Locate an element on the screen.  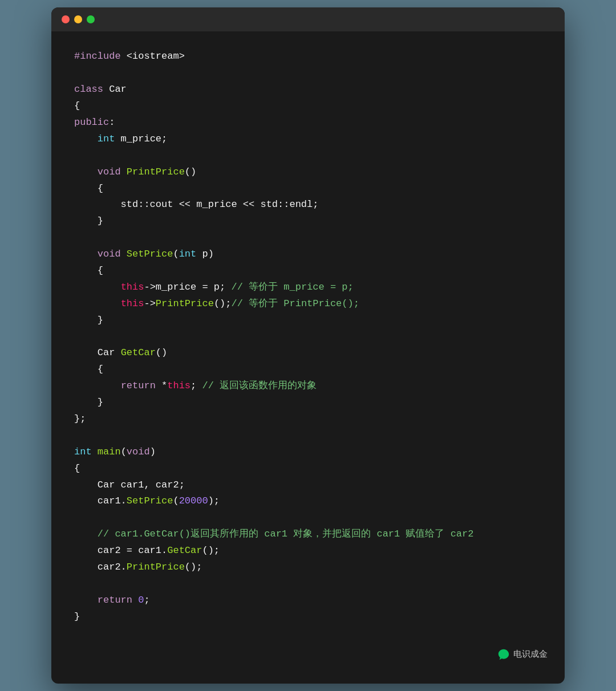
titlebar is located at coordinates (308, 19).